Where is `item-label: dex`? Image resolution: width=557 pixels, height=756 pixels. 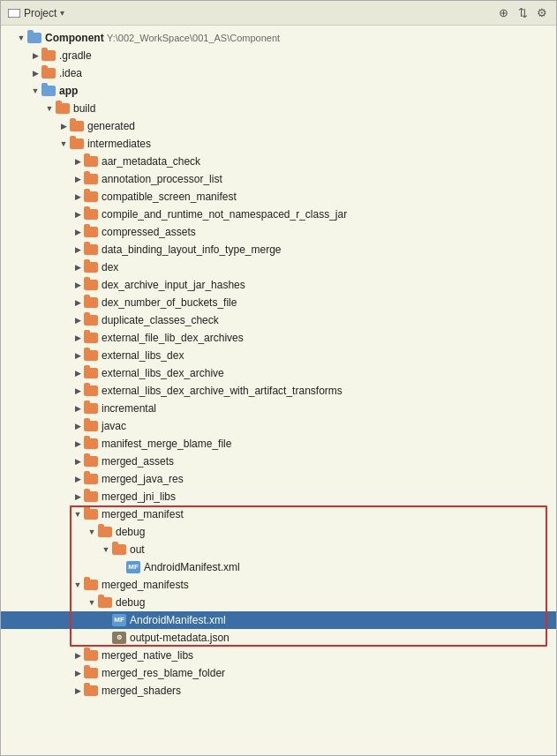 item-label: dex is located at coordinates (109, 267).